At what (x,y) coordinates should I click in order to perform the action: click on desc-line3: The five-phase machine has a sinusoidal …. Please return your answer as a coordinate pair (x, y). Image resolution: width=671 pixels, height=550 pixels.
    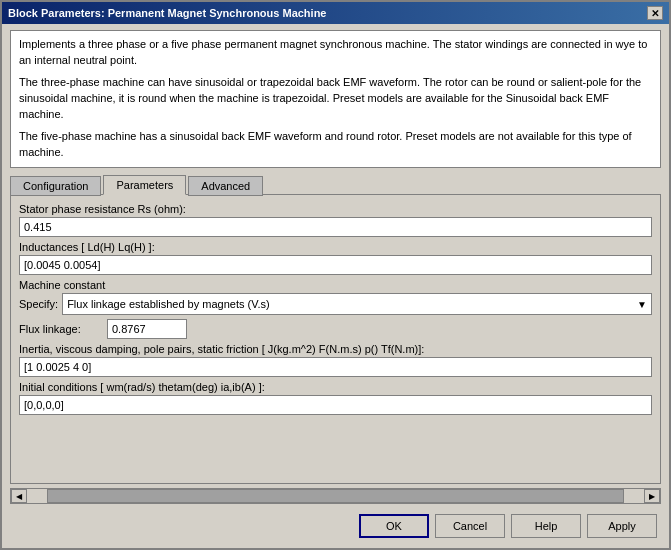
    Looking at the image, I should click on (336, 145).